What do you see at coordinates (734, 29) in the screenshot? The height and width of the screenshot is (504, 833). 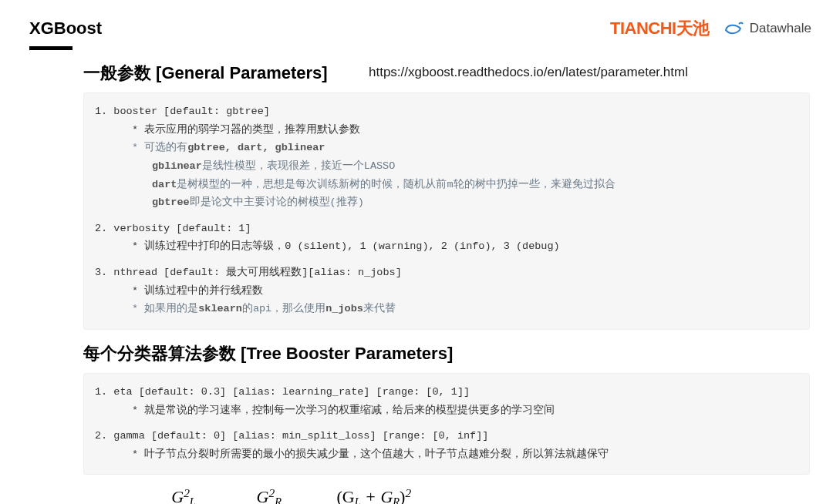 I see `whale-icon` at bounding box center [734, 29].